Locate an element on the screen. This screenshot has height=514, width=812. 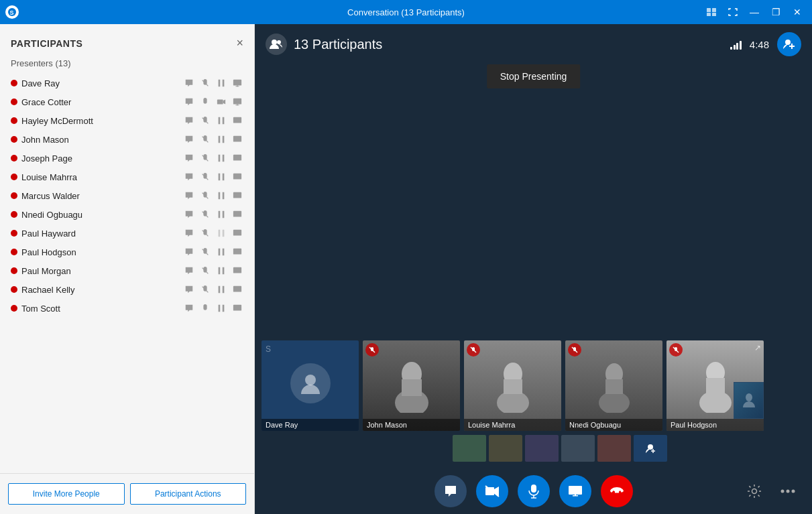
close-sidebar-button: × is located at coordinates (240, 43).